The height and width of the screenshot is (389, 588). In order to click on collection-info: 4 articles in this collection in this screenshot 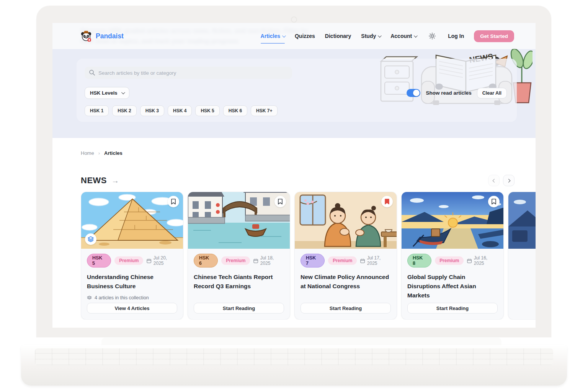, I will do `click(132, 298)`.